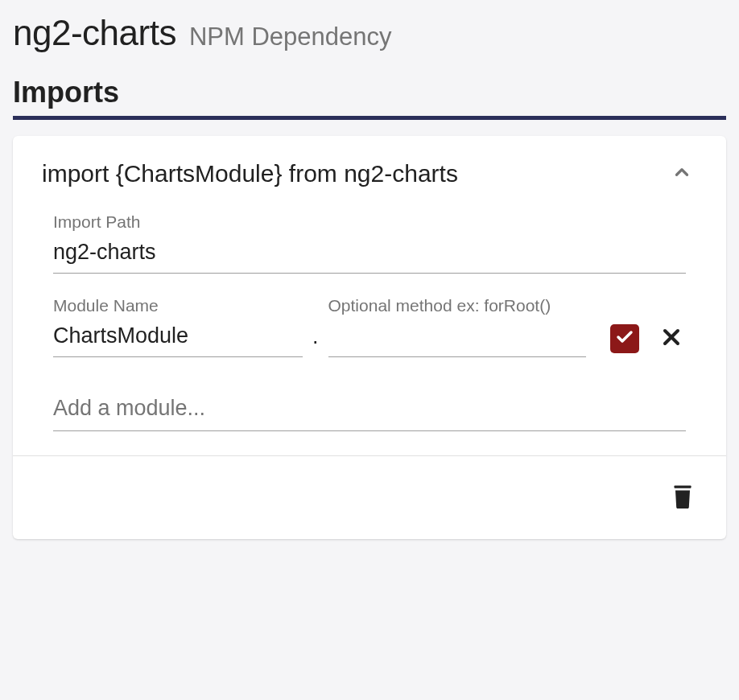 This screenshot has width=739, height=700. Describe the element at coordinates (683, 497) in the screenshot. I see `delete-button` at that location.